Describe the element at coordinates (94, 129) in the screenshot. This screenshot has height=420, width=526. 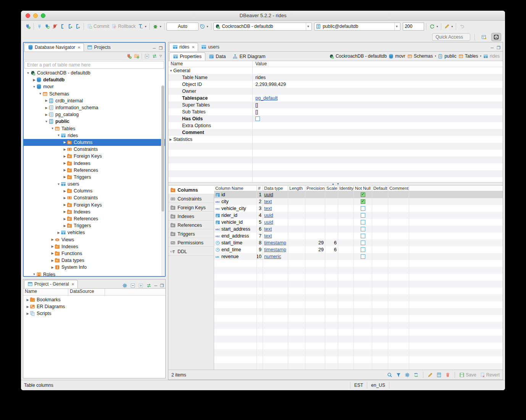
I see `tree-item-tables: ▼Tables` at that location.